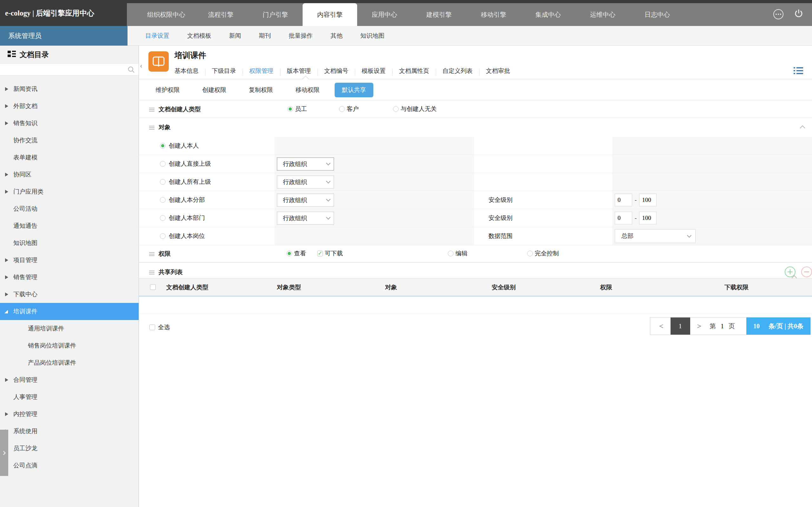  Describe the element at coordinates (337, 36) in the screenshot. I see `tab-other: 其他` at that location.